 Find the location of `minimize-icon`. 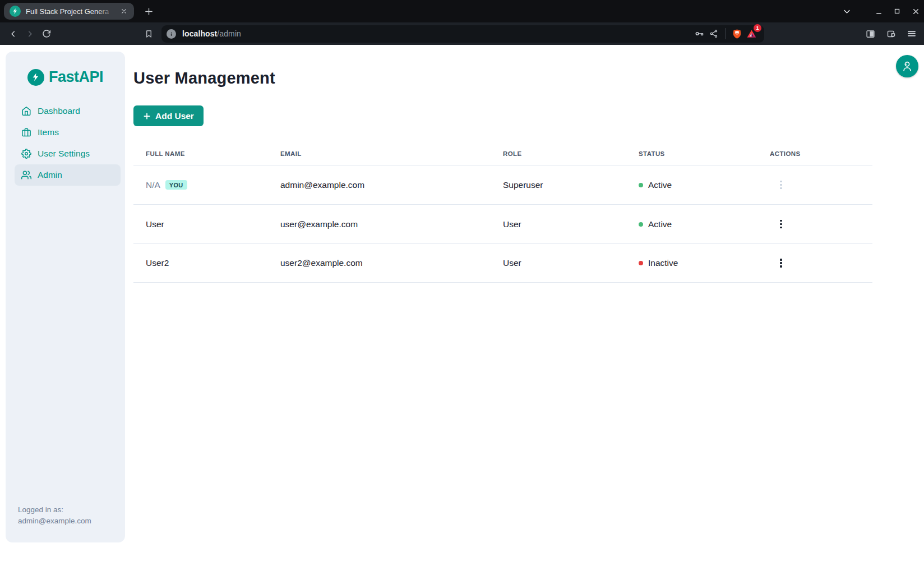

minimize-icon is located at coordinates (879, 11).